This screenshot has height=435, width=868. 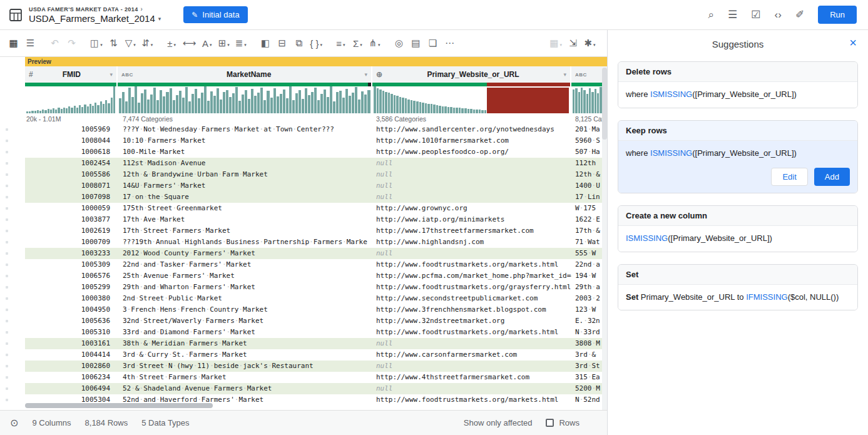 I want to click on edit-button: Edit, so click(x=789, y=177).